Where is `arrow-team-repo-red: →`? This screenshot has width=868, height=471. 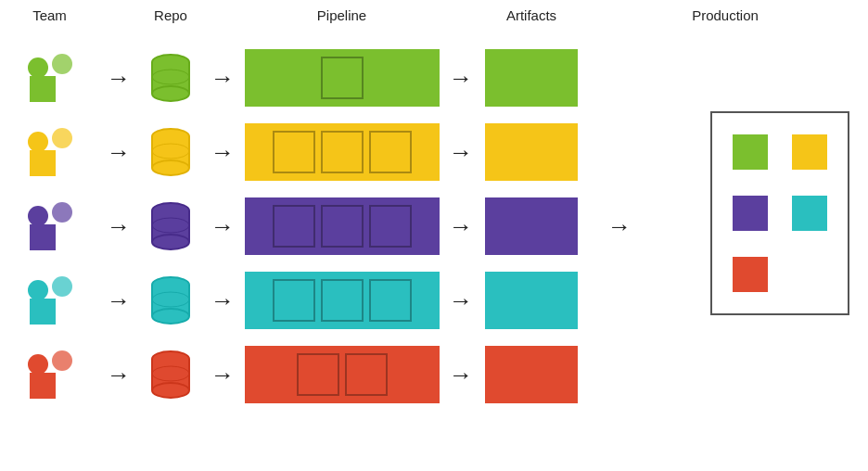 arrow-team-repo-red: → is located at coordinates (119, 375).